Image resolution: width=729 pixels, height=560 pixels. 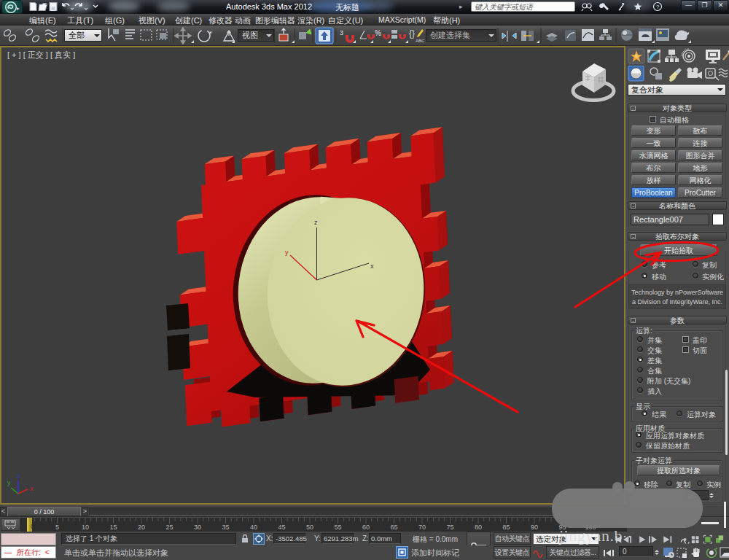 I want to click on svg-text: 70, so click(x=422, y=527).